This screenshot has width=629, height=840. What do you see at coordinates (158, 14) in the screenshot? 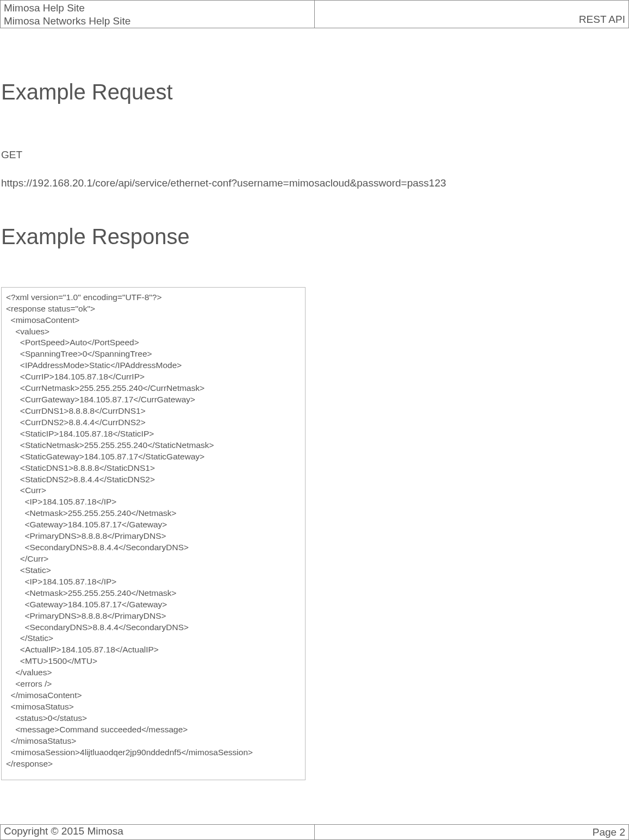
I see `header-left-cell: Mimosa Help Site Mimosa Networks Help Si…` at bounding box center [158, 14].